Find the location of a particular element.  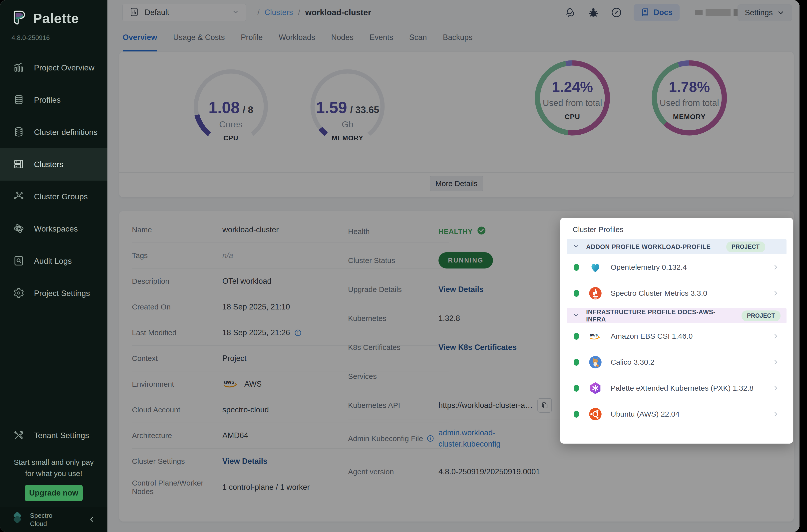

aws-icon: aws is located at coordinates (595, 336).